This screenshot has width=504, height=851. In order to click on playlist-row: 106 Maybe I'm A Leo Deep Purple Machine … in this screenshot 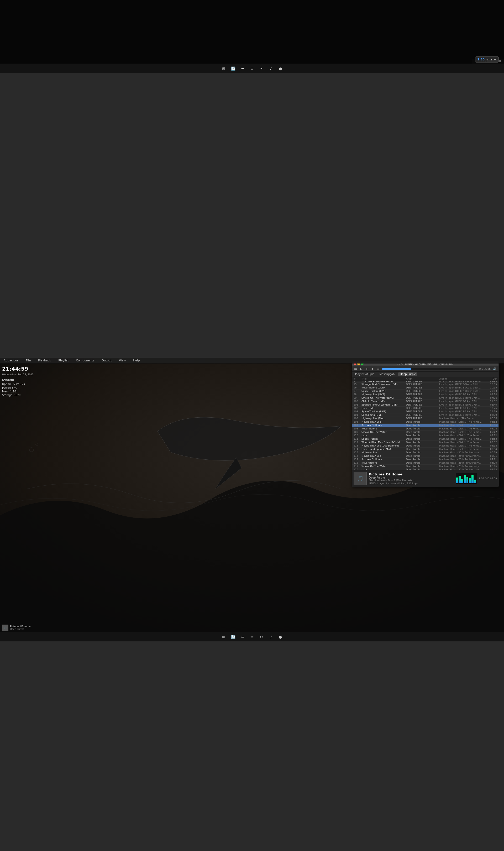, I will do `click(425, 422)`.